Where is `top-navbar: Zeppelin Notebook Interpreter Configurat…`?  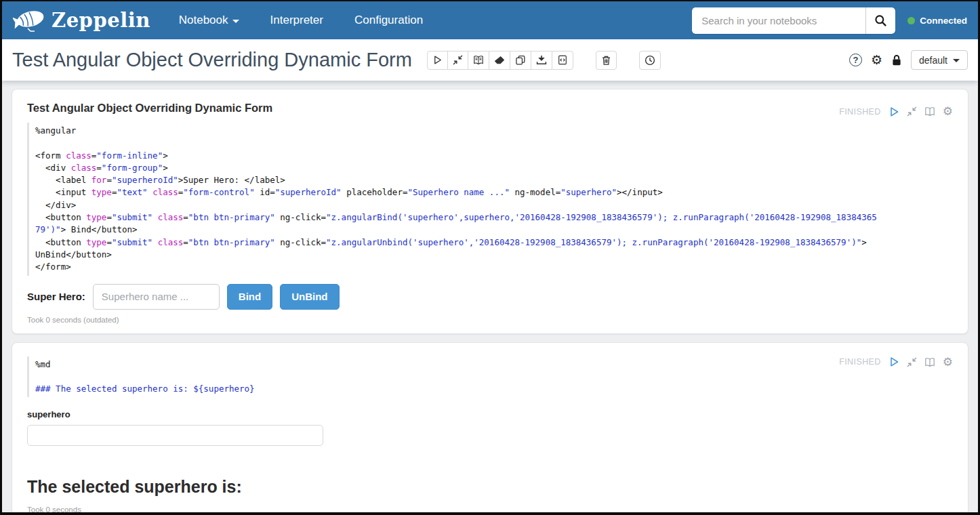 top-navbar: Zeppelin Notebook Interpreter Configurat… is located at coordinates (490, 20).